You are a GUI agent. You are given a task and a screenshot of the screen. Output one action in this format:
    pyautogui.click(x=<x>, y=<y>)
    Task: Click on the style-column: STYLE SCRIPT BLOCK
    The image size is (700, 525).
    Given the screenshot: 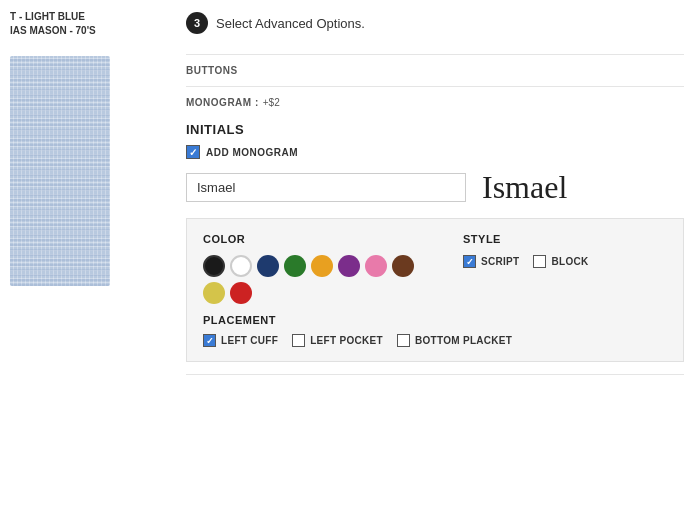 What is the action you would take?
    pyautogui.click(x=526, y=268)
    